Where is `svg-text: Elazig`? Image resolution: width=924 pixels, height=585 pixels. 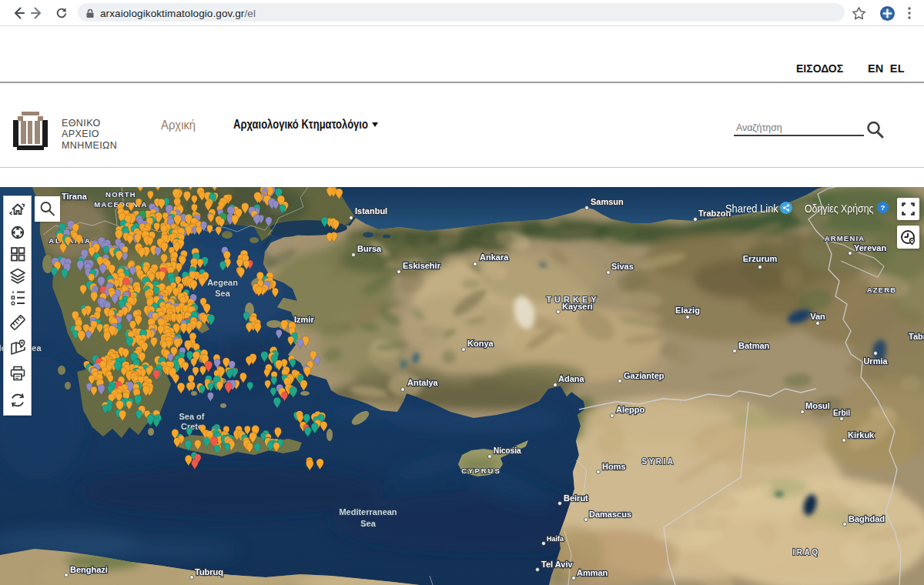 svg-text: Elazig is located at coordinates (688, 310).